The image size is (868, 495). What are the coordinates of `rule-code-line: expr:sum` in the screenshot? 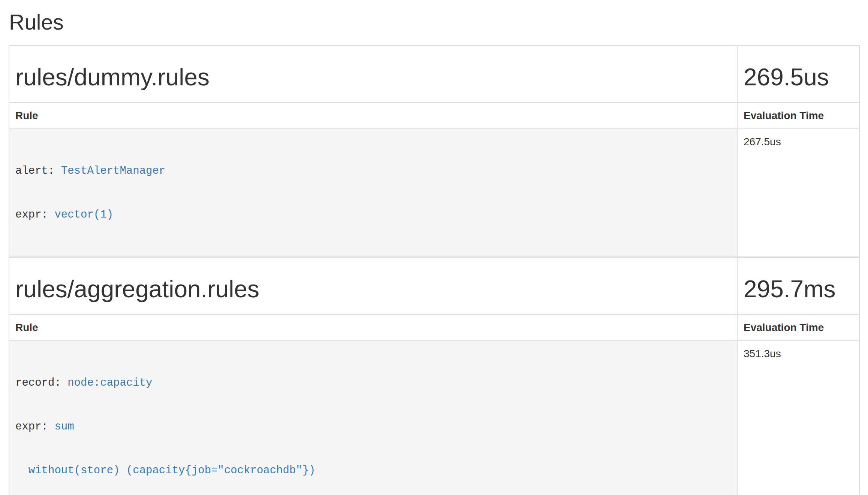 It's located at (373, 427).